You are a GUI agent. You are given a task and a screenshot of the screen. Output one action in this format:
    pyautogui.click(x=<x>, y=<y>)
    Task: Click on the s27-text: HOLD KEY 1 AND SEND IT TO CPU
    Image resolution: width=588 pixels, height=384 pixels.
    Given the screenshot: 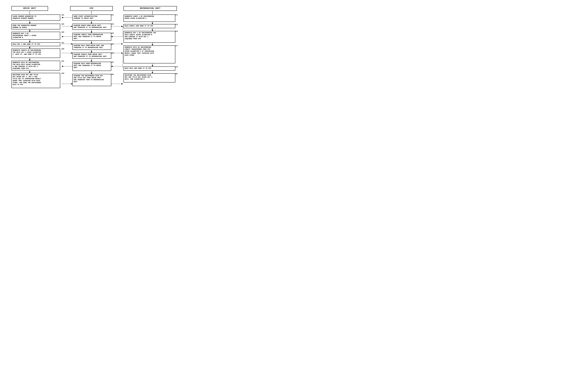 What is the action you would take?
    pyautogui.click(x=26, y=44)
    